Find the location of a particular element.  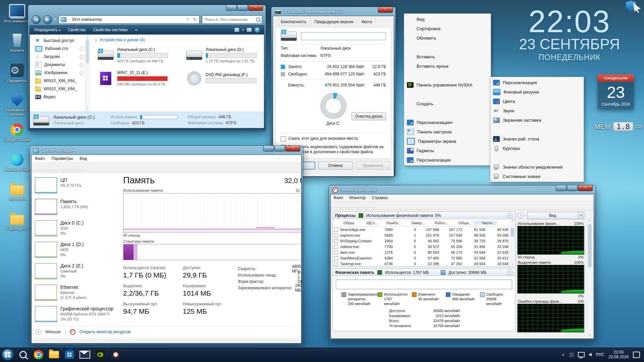

sidebar-scrollbar: ∧∧ ∨∨ is located at coordinates (87, 73).